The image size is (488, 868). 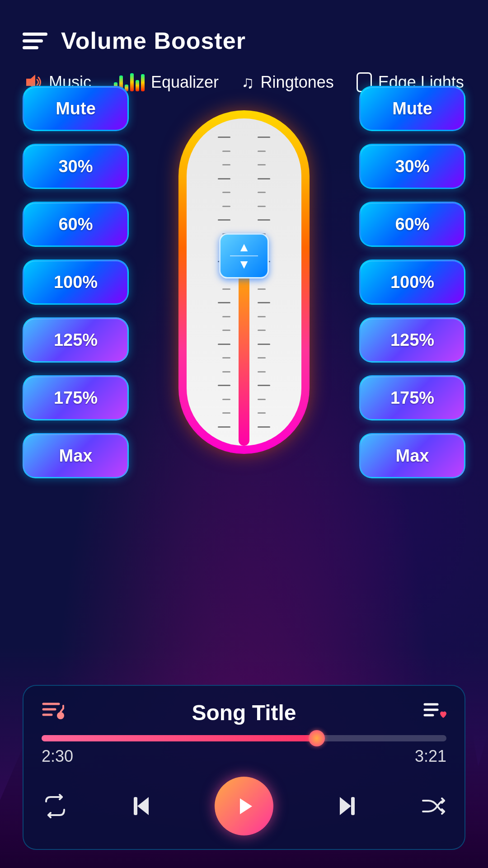 I want to click on volume-buttons-left: Mute 30% 60% 100% 125% 175% Max, so click(x=76, y=282).